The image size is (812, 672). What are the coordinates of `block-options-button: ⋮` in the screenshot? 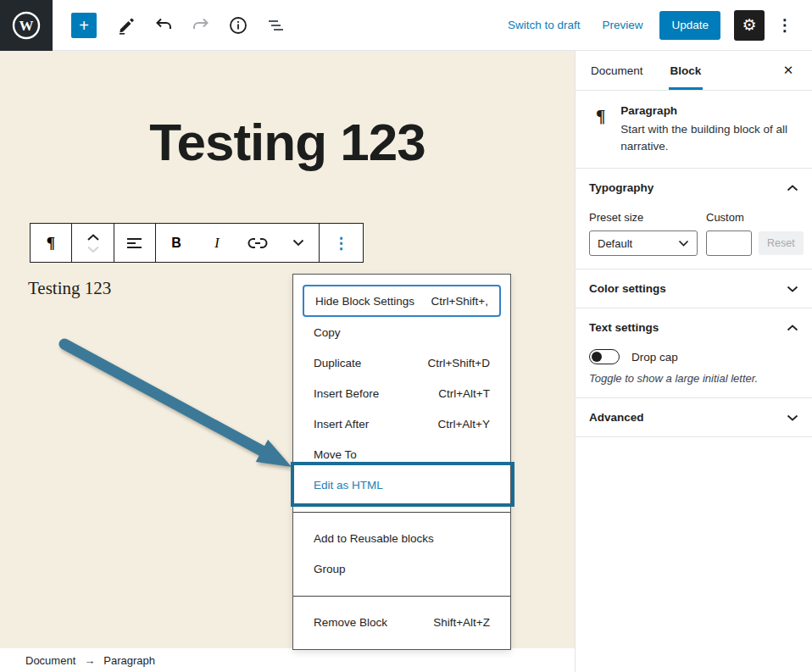 It's located at (341, 242).